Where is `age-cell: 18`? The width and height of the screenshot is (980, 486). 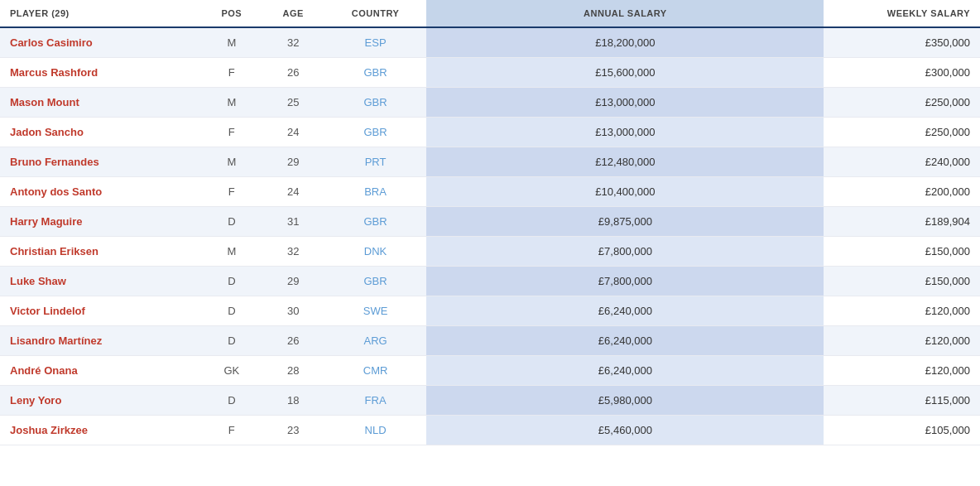 age-cell: 18 is located at coordinates (293, 401).